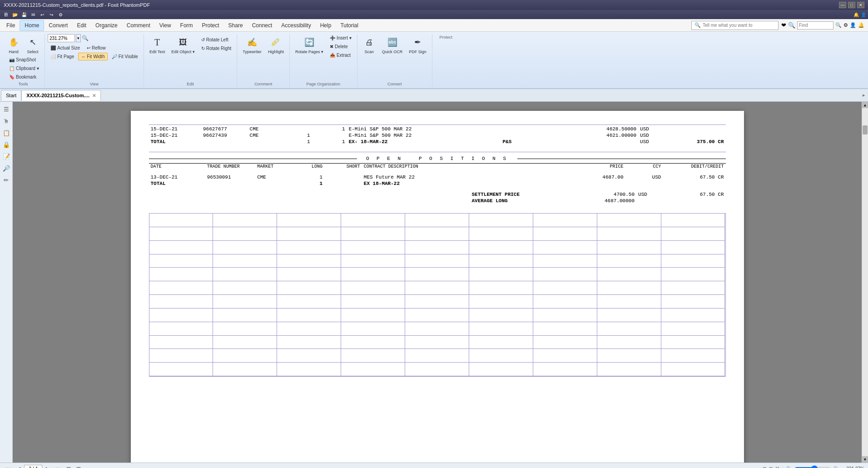 Image resolution: width=868 pixels, height=468 pixels. What do you see at coordinates (836, 467) in the screenshot?
I see `zoom-in-status-btn: 🔍` at bounding box center [836, 467].